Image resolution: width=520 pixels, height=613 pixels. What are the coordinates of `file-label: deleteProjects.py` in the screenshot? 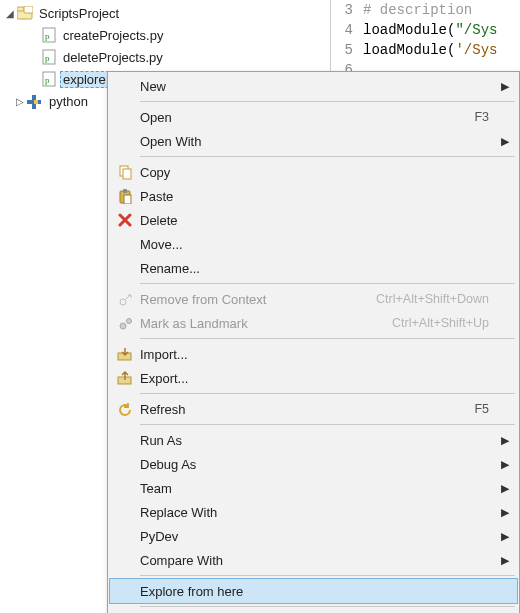 It's located at (113, 58).